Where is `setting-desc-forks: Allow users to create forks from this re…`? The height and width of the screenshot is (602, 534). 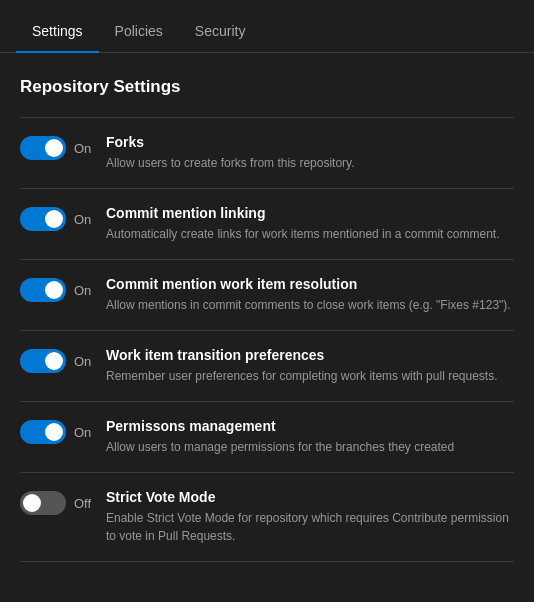 setting-desc-forks: Allow users to create forks from this re… is located at coordinates (310, 163).